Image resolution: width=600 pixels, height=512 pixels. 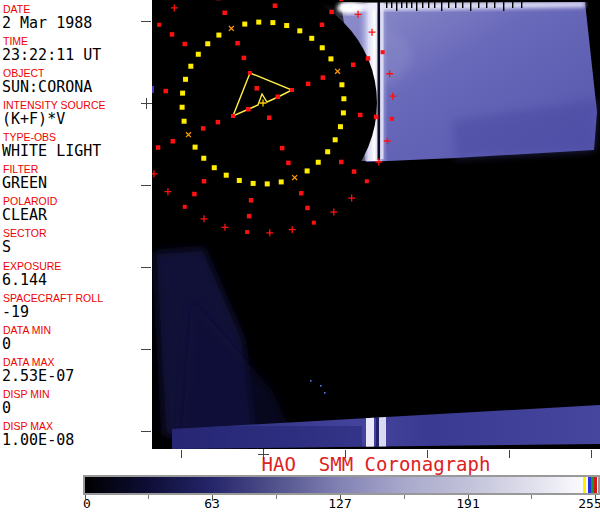 What do you see at coordinates (76, 376) in the screenshot?
I see `field-value: 2.53E-07` at bounding box center [76, 376].